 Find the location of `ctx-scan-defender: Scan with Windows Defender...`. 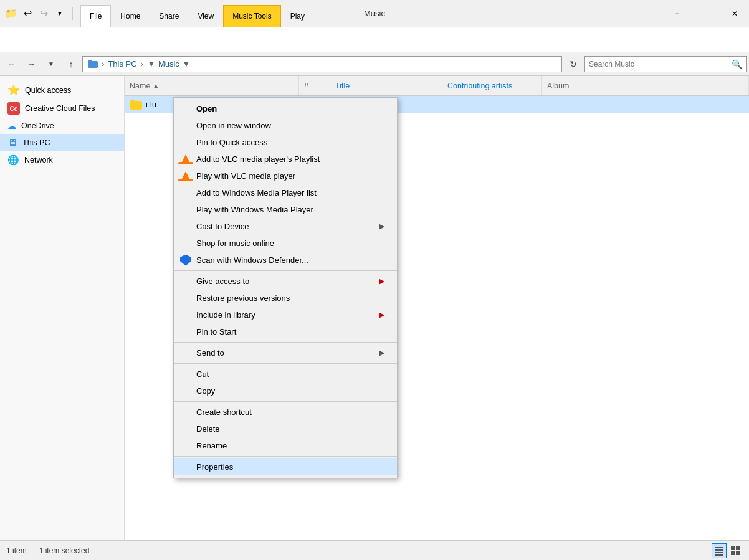

ctx-scan-defender: Scan with Windows Defender... is located at coordinates (285, 260).